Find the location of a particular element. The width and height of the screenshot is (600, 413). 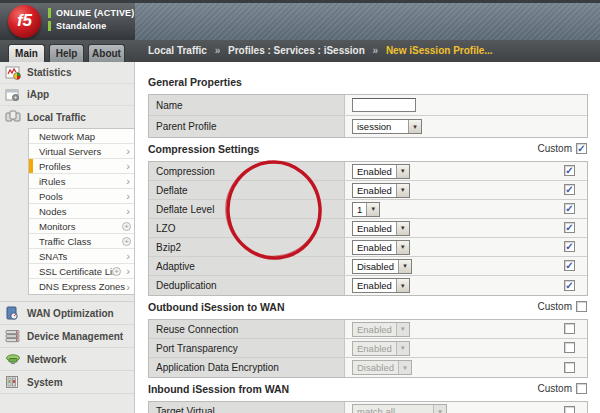

sidebar-item-irules: iRules › is located at coordinates (82, 182).